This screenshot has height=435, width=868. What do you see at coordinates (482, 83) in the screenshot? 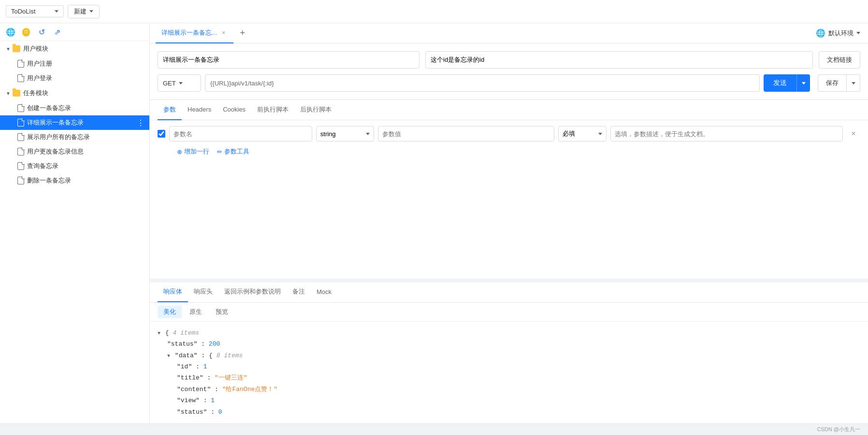
I see `url-input` at bounding box center [482, 83].